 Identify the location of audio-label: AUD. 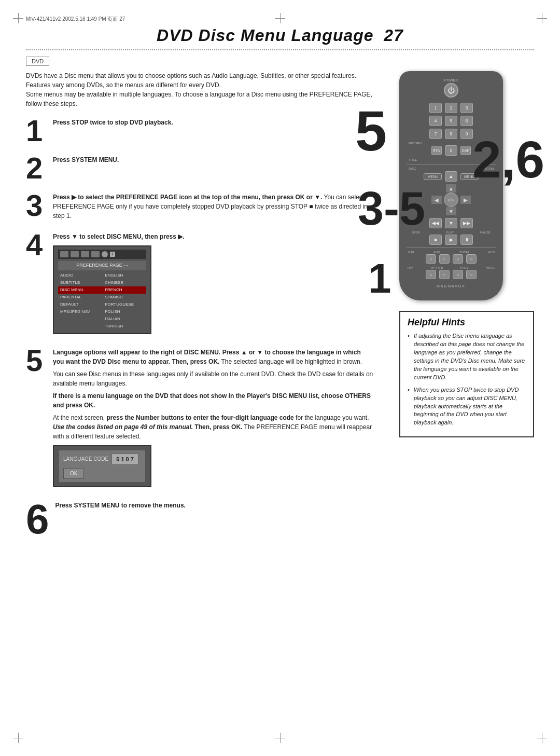
(492, 252).